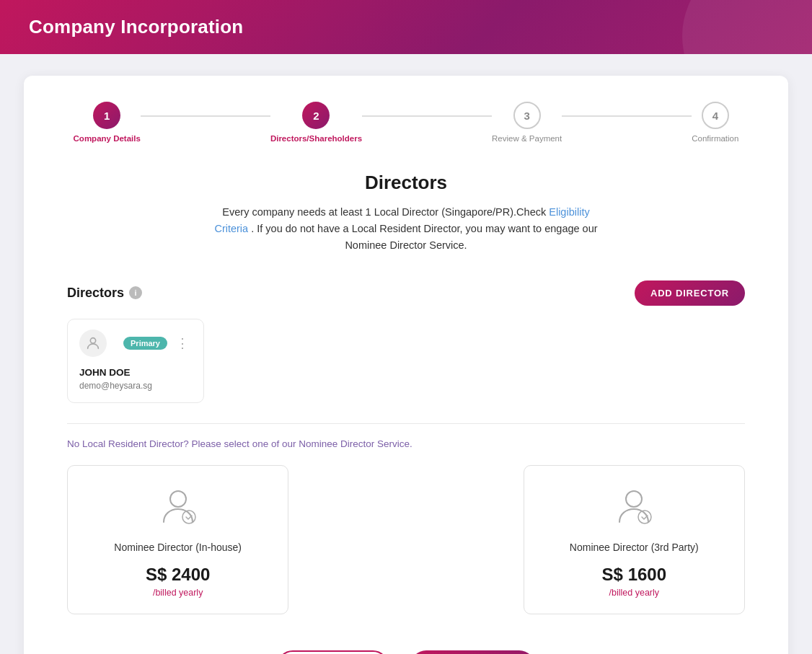 The image size is (812, 654). What do you see at coordinates (93, 343) in the screenshot?
I see `director-avatar` at bounding box center [93, 343].